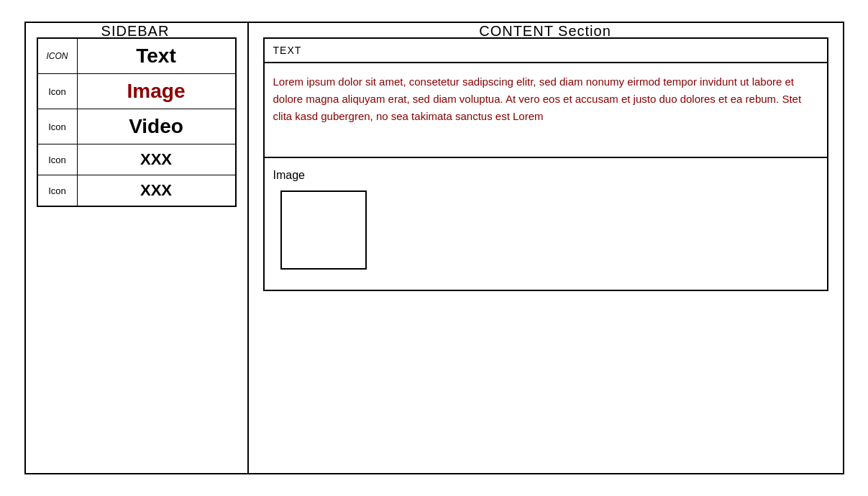 The height and width of the screenshot is (496, 868). What do you see at coordinates (546, 175) in the screenshot?
I see `image-box-label: Image` at bounding box center [546, 175].